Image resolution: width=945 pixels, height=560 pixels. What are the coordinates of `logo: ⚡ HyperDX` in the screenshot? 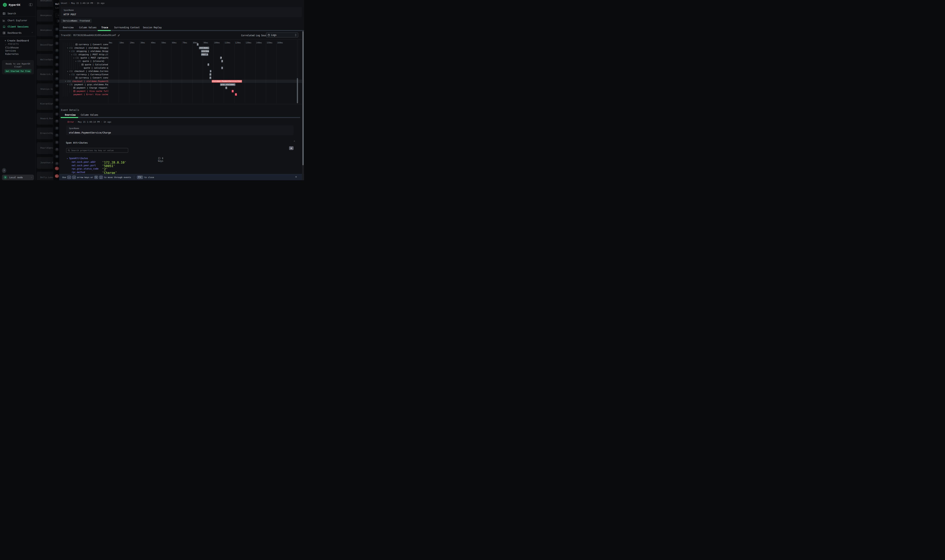 It's located at (11, 5).